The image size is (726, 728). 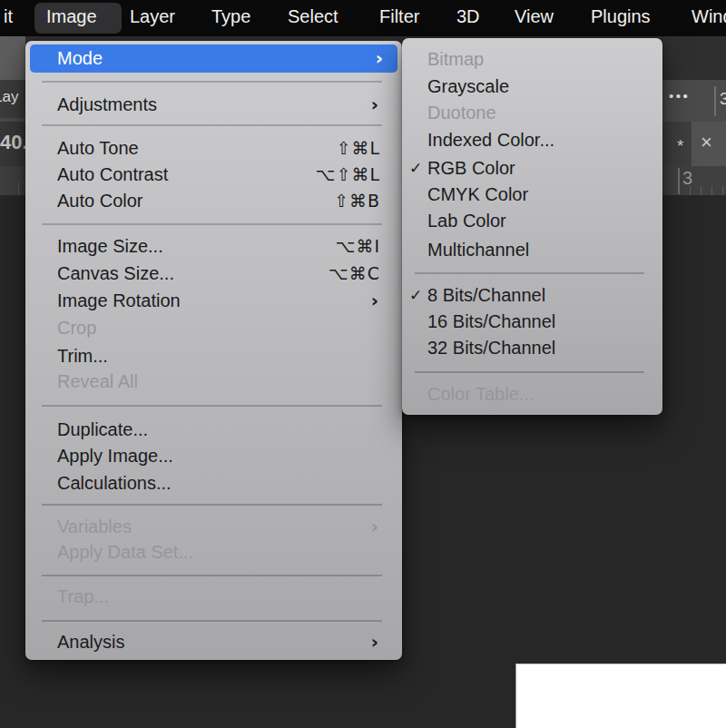 I want to click on submenu-item-8-bits: ✓ 8 Bits/Channel, so click(x=532, y=295).